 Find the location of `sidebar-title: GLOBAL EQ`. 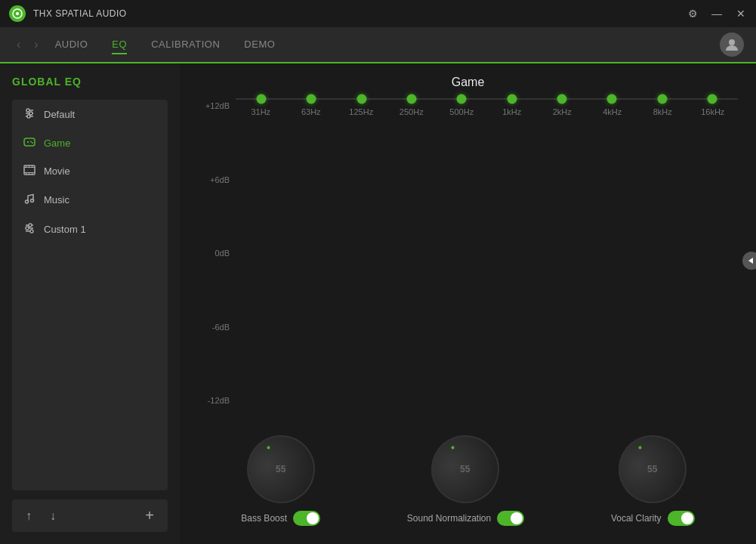

sidebar-title: GLOBAL EQ is located at coordinates (90, 82).